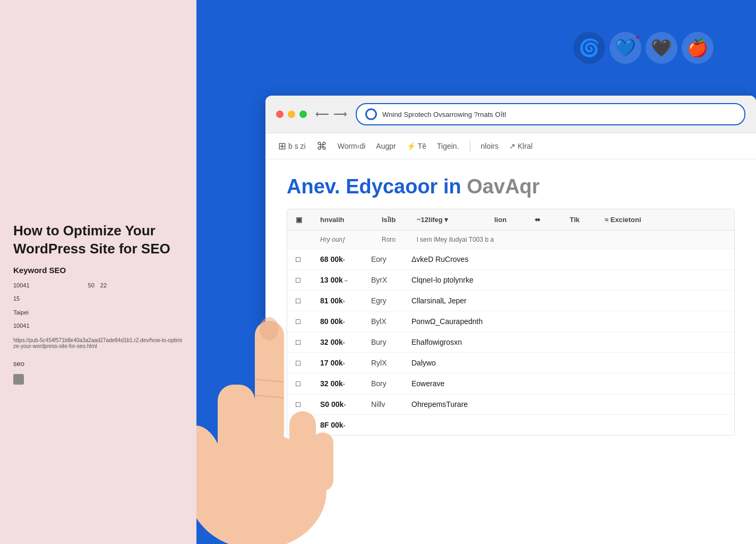 This screenshot has height=544, width=756. I want to click on toolbar-label-nloirs: nloirs, so click(489, 146).